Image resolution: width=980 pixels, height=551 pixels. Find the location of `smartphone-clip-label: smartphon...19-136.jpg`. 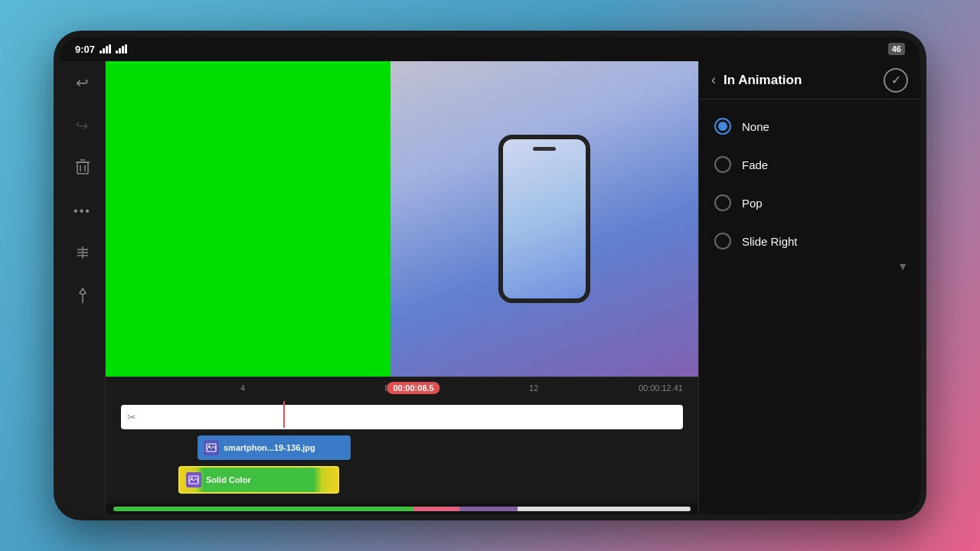

smartphone-clip-label: smartphon...19-136.jpg is located at coordinates (270, 448).